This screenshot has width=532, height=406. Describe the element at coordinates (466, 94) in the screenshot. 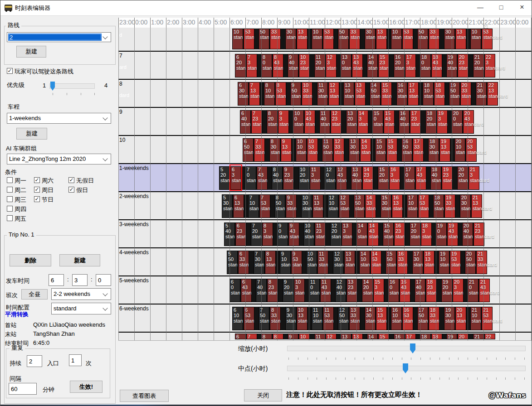

I see `trip-block: 2033standard` at that location.